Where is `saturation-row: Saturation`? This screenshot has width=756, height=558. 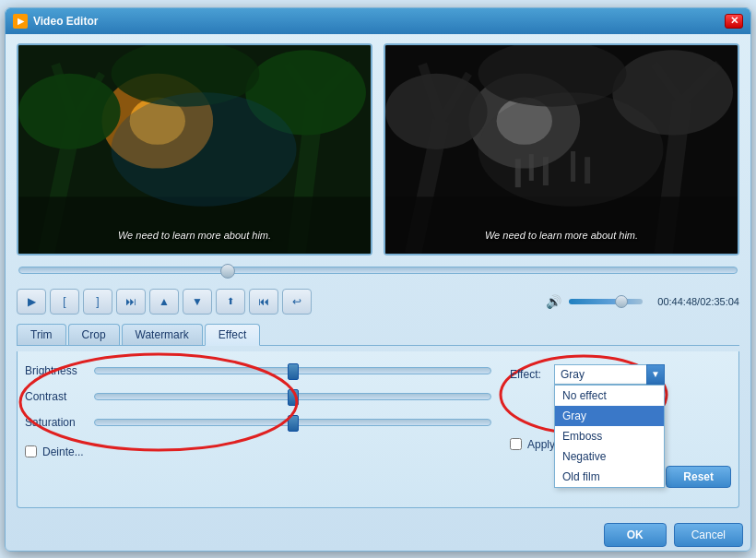 saturation-row: Saturation is located at coordinates (258, 422).